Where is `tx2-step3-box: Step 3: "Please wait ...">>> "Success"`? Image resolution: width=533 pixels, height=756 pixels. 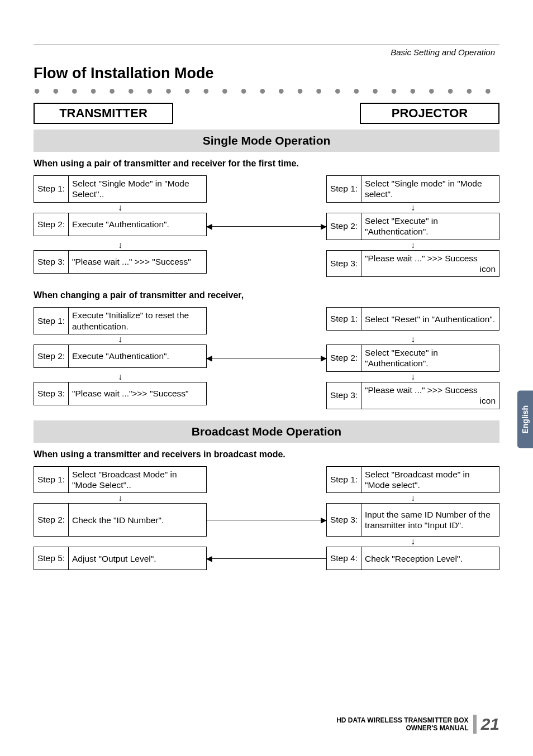 tx2-step3-box: Step 3: "Please wait ...">>> "Success" is located at coordinates (120, 394).